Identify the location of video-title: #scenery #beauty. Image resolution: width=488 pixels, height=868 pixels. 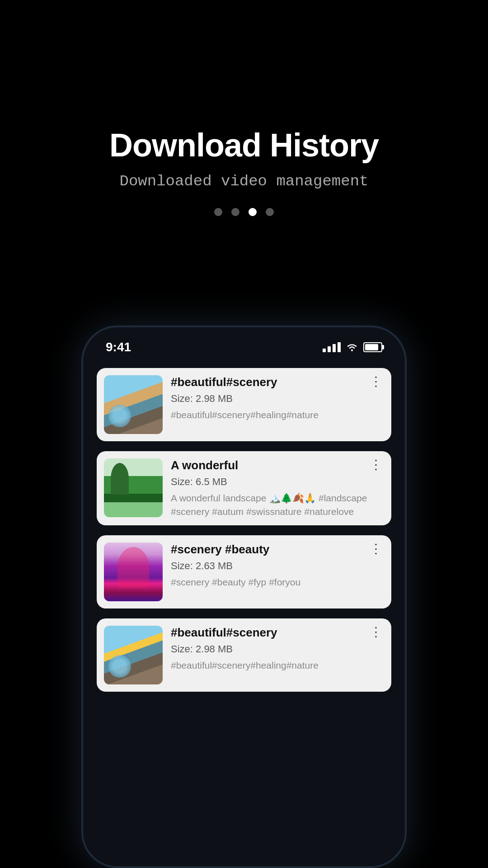
(220, 550).